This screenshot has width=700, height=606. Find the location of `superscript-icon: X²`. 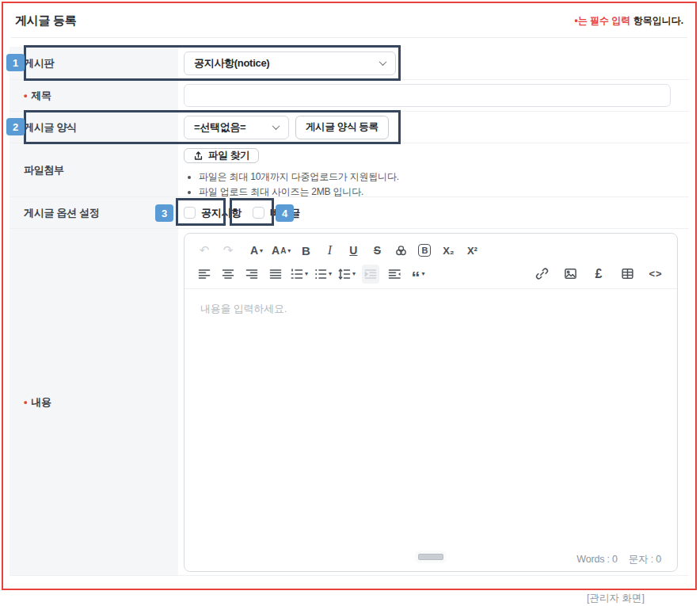

superscript-icon: X² is located at coordinates (472, 250).